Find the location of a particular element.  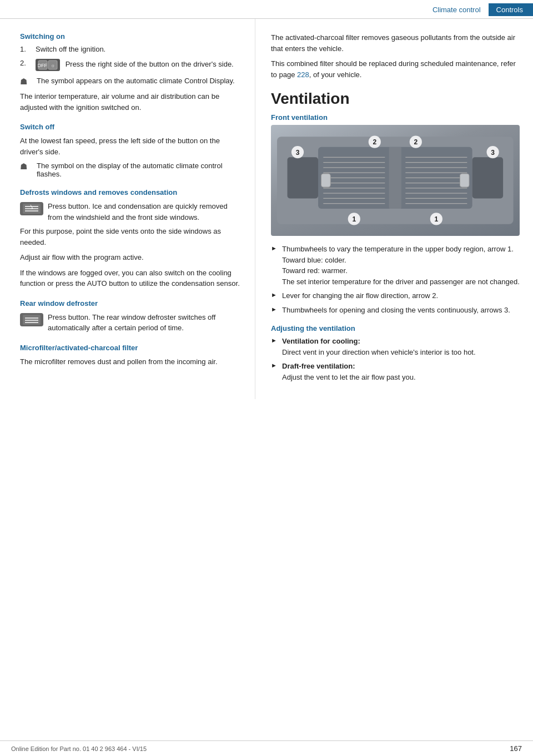

ventilation-title: Ventilation is located at coordinates (395, 99).